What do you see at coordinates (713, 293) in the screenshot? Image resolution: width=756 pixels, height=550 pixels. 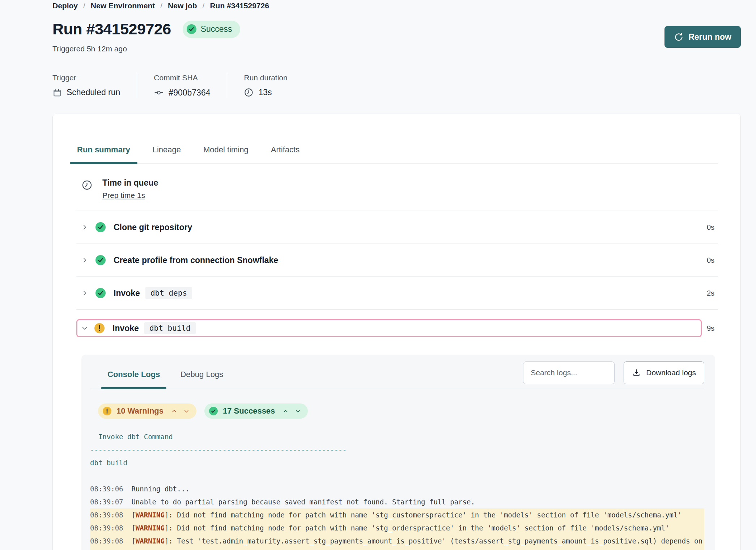 I see `step-duration: 2s` at bounding box center [713, 293].